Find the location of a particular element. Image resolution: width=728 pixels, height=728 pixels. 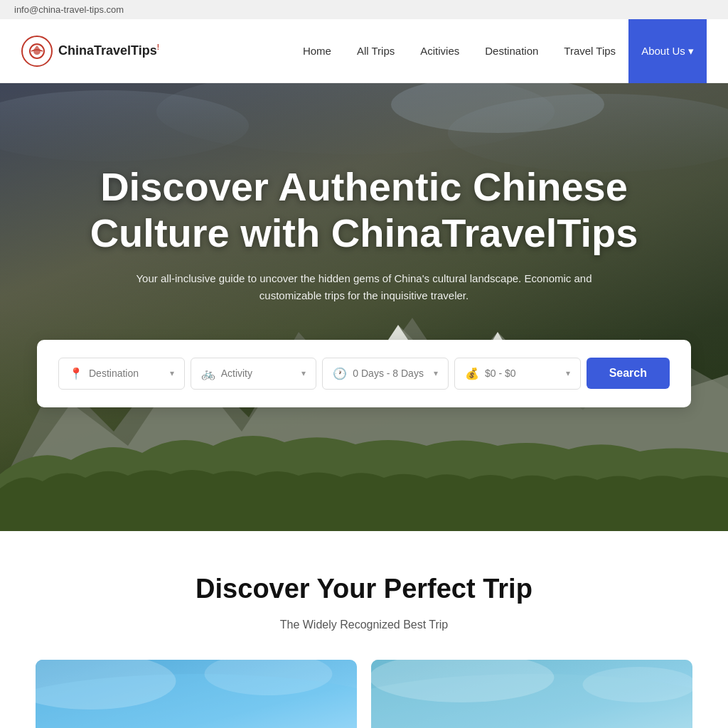

top-bar: info@china-travel-tips.com is located at coordinates (364, 10).